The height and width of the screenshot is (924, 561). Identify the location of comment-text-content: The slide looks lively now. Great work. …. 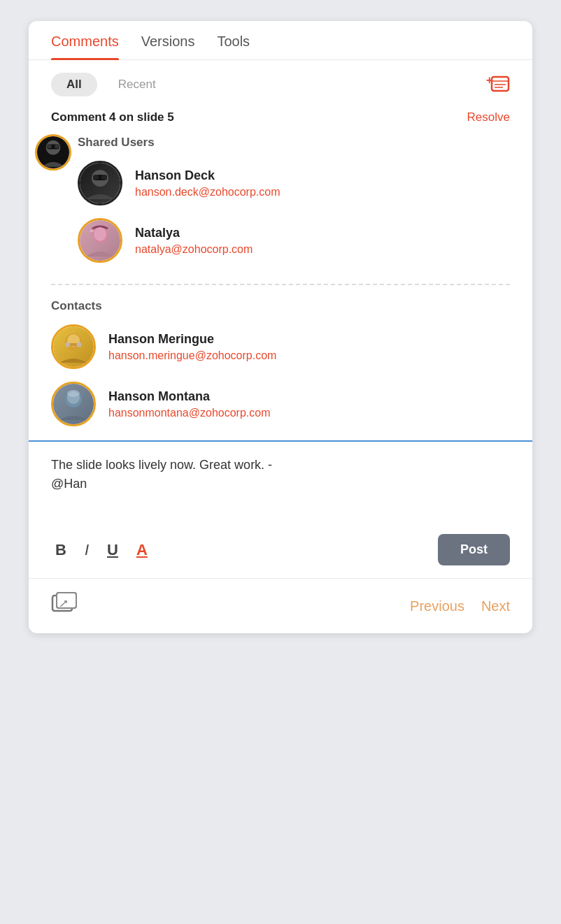
(280, 475).